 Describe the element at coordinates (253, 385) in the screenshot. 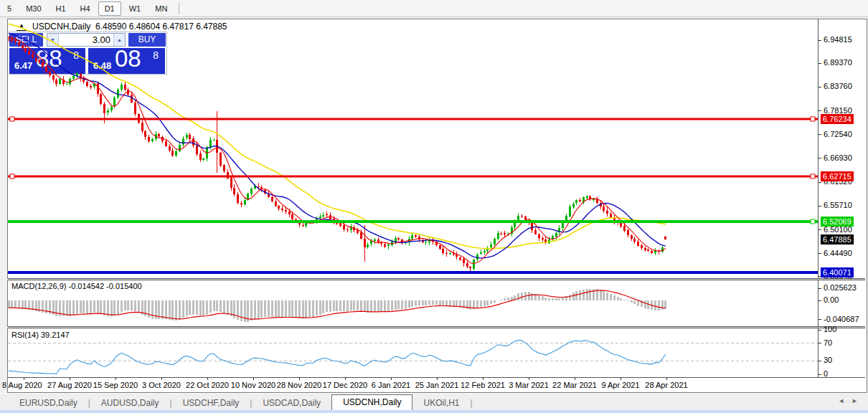

I see `date-tick-label: 10 Nov 2020` at that location.